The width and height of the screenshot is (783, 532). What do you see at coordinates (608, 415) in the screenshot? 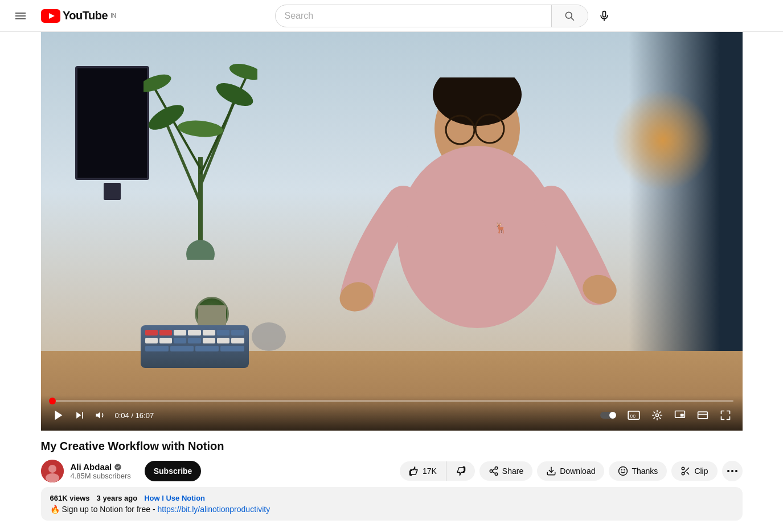
I see `autoplay-toggle-icon` at bounding box center [608, 415].